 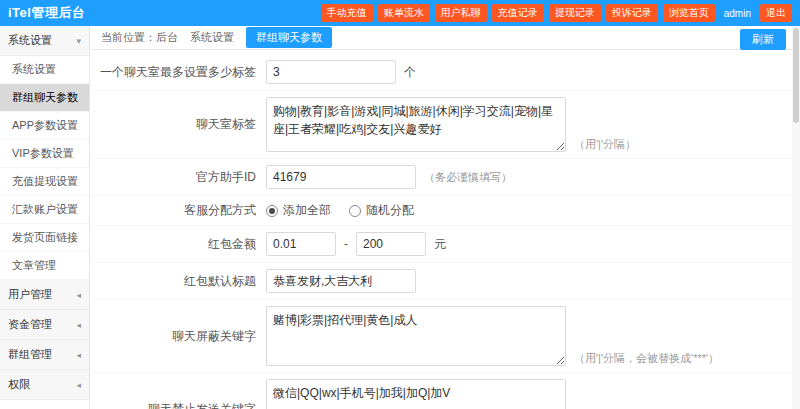 What do you see at coordinates (44, 98) in the screenshot?
I see `sidebar-item-group-chat-params: 群组聊天参数` at bounding box center [44, 98].